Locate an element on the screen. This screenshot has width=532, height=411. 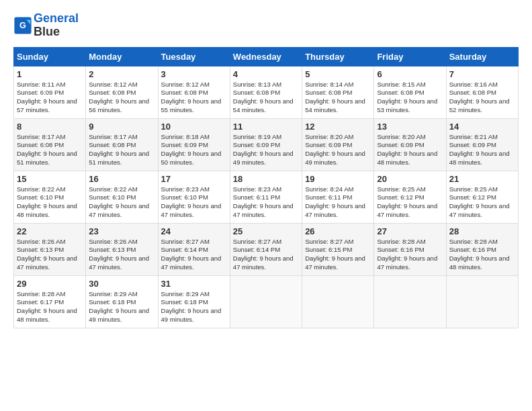
day-cell: 2Sunrise: 8:12 AMSunset: 6:08 PMDaylight… is located at coordinates (122, 92).